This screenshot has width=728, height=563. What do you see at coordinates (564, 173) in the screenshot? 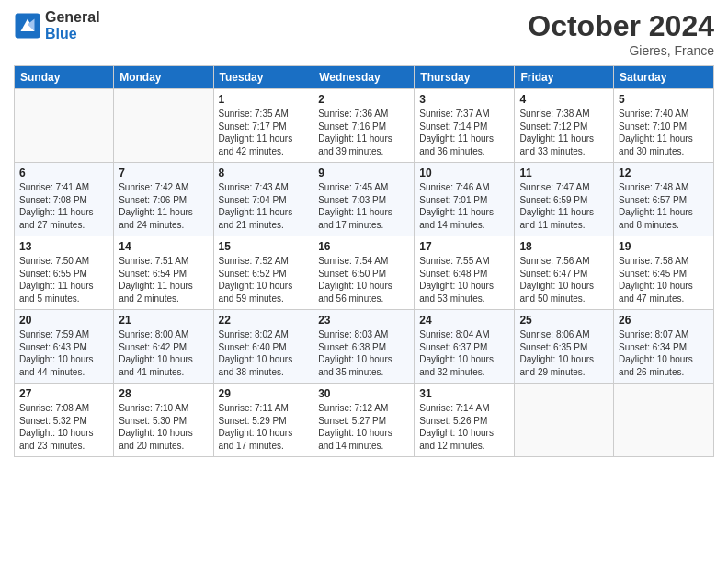
I see `day-number: 11` at bounding box center [564, 173].